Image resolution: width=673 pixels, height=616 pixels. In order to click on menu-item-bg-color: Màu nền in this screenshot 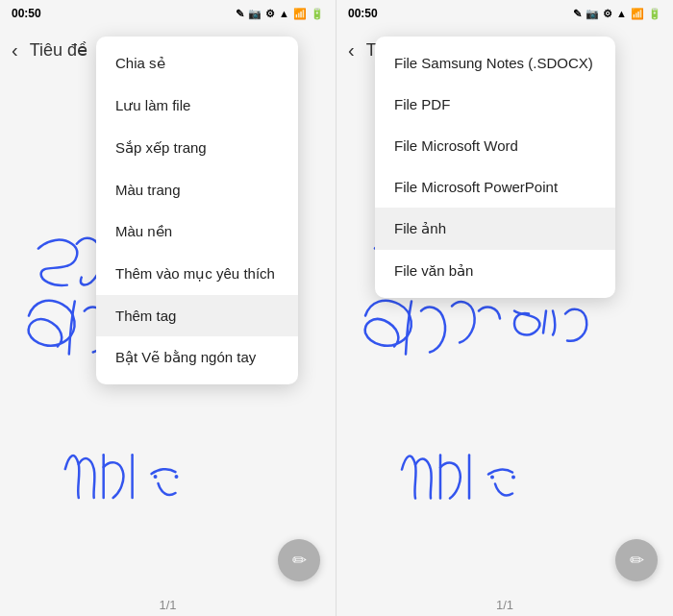, I will do `click(197, 232)`.